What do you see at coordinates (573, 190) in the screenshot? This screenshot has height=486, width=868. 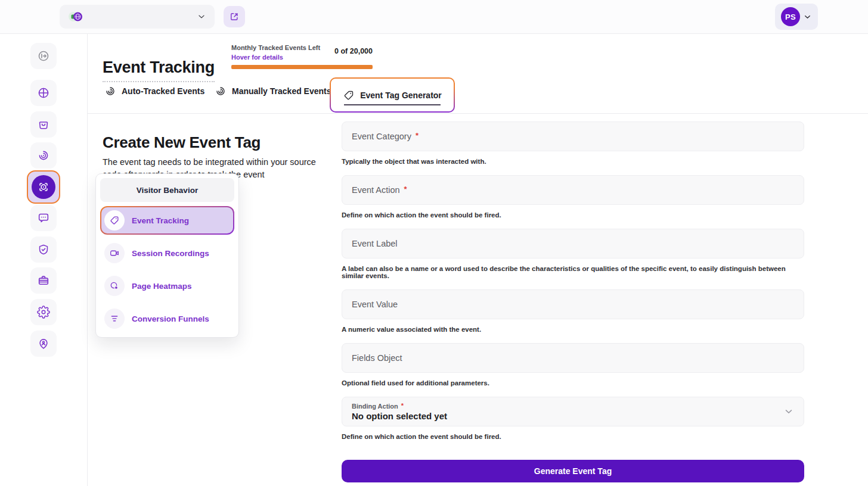 I see `event-action-input: Event Action *` at bounding box center [573, 190].